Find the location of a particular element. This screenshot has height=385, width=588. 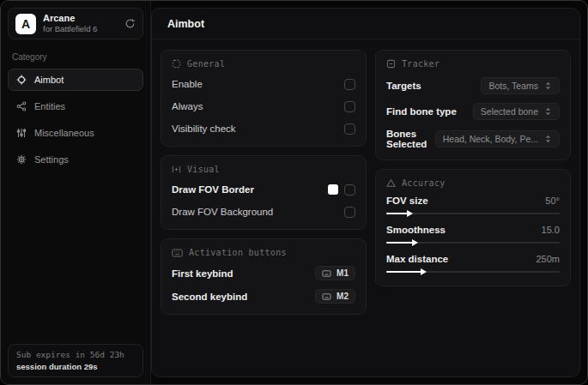

always-label: Always is located at coordinates (187, 106).